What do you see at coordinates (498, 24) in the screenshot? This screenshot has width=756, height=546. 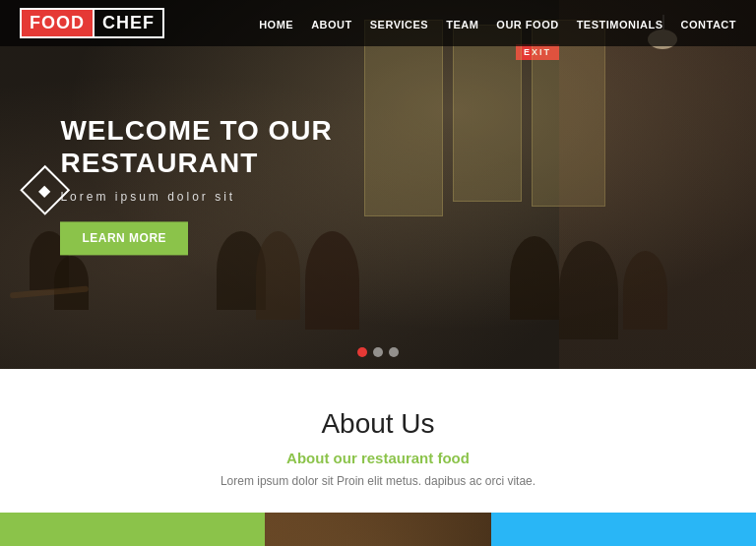 I see `nav-links: HOME ABOUT SERVICES TEAM OUR FOOD TESTIM…` at bounding box center [498, 24].